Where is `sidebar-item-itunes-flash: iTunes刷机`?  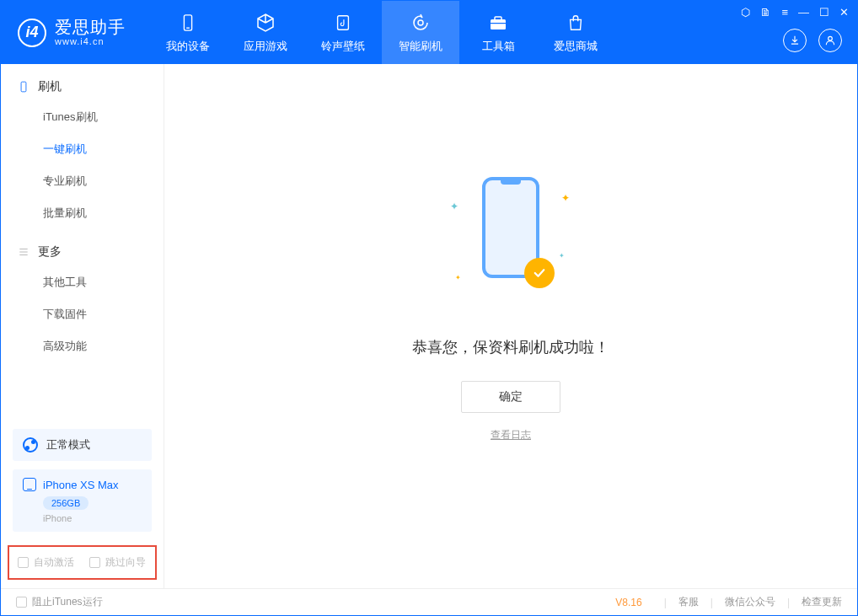
sidebar-item-itunes-flash: iTunes刷机 is located at coordinates (83, 117).